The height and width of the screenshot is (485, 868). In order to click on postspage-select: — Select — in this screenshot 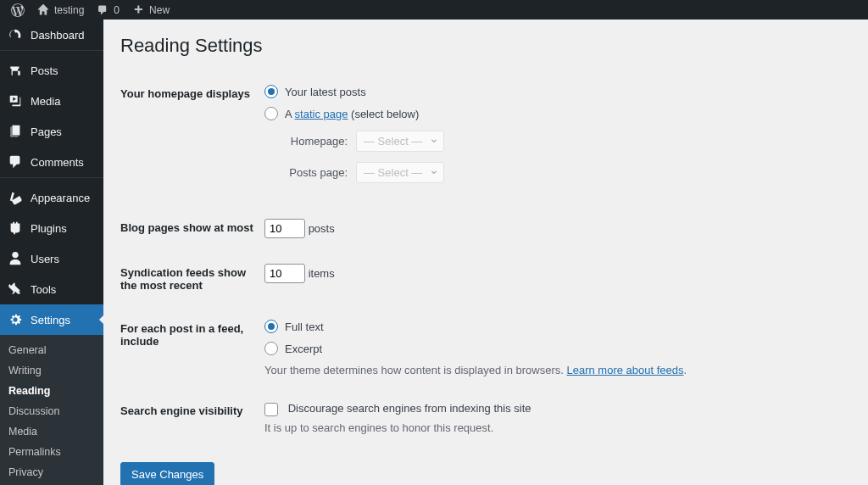, I will do `click(400, 173)`.